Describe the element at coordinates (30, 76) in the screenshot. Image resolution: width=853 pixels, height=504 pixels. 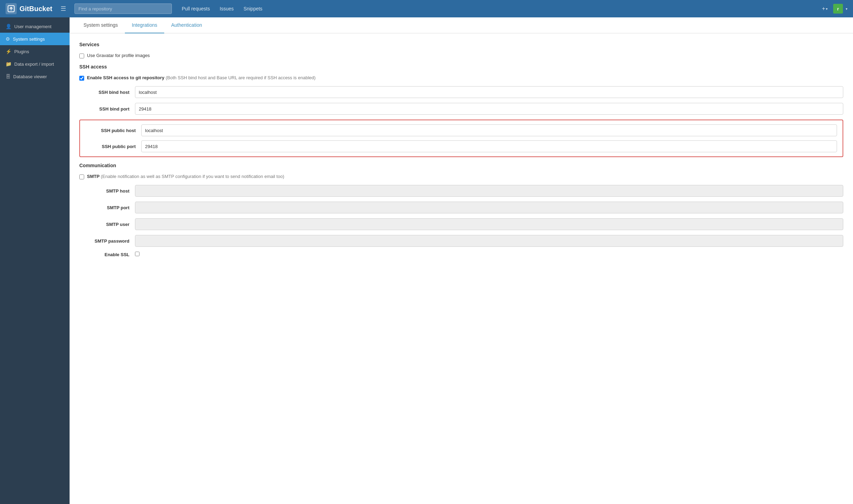
I see `sidebar-item-label: Database viewer` at that location.